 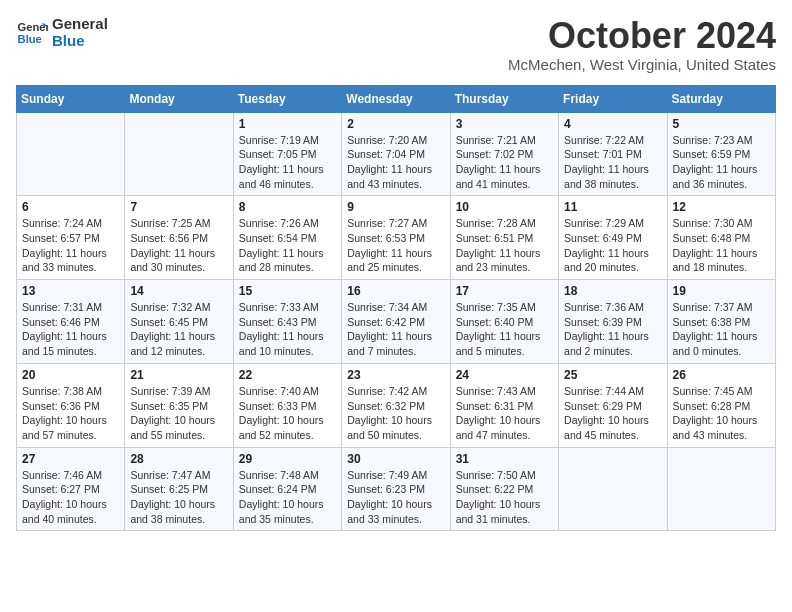 What do you see at coordinates (396, 98) in the screenshot?
I see `weekday-header-row: SundayMondayTuesdayWednesdayThursdayFrid…` at bounding box center [396, 98].